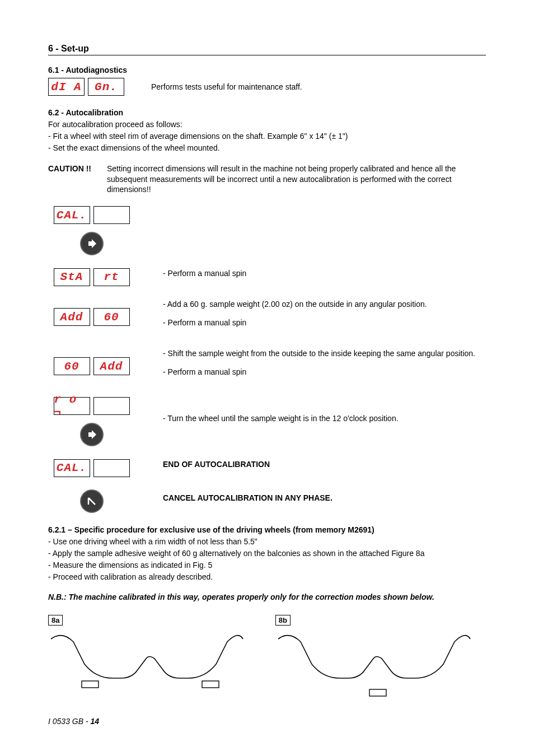 This screenshot has height=756, width=534. I want to click on display-left: Add, so click(72, 317).